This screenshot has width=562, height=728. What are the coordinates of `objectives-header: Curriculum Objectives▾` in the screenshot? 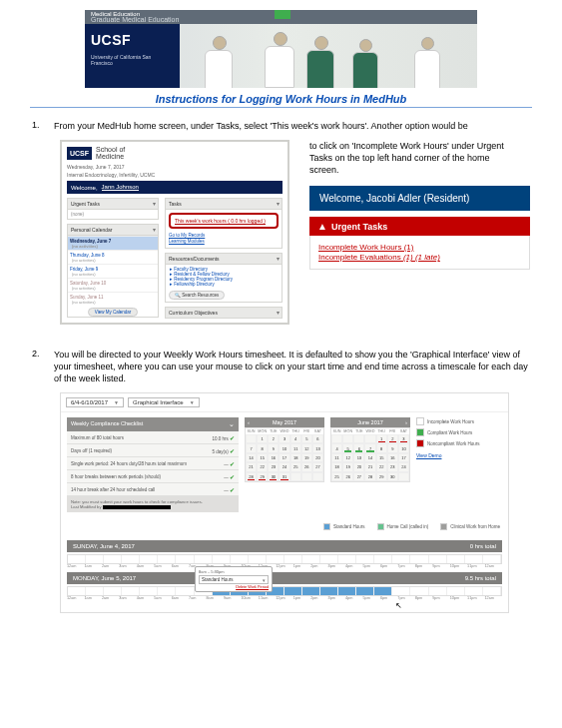 It's located at (224, 313).